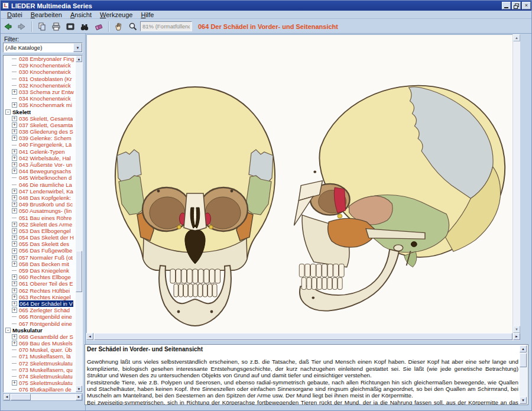  Describe the element at coordinates (99, 26) in the screenshot. I see `eraser-button` at that location.